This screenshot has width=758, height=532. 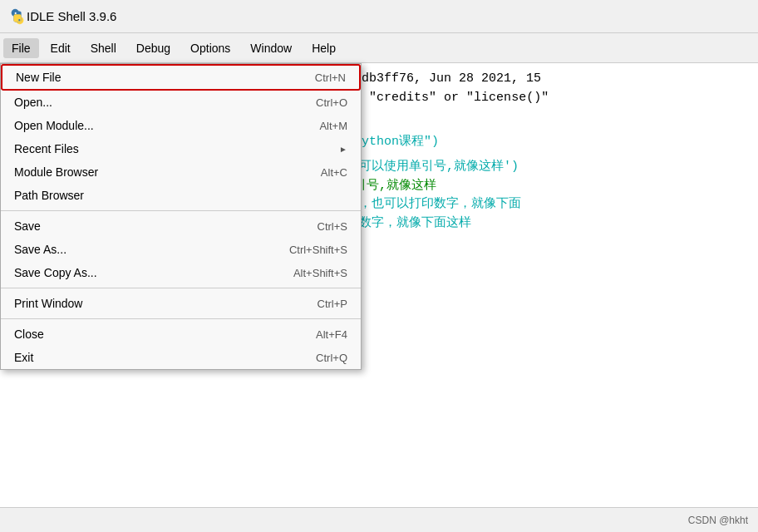 I want to click on menu-recent-files: Recent Files ►, so click(x=181, y=149).